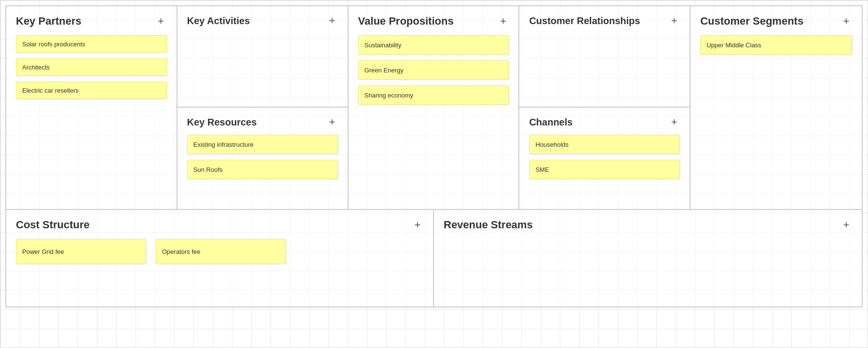 This screenshot has width=868, height=348. What do you see at coordinates (262, 21) in the screenshot?
I see `key-activities-header: Key Activities +` at bounding box center [262, 21].